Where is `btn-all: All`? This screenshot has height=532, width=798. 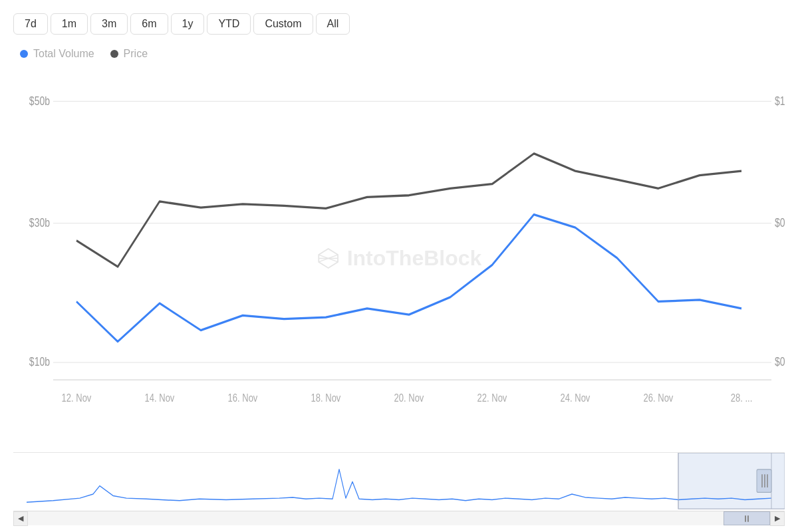
btn-all: All is located at coordinates (333, 24).